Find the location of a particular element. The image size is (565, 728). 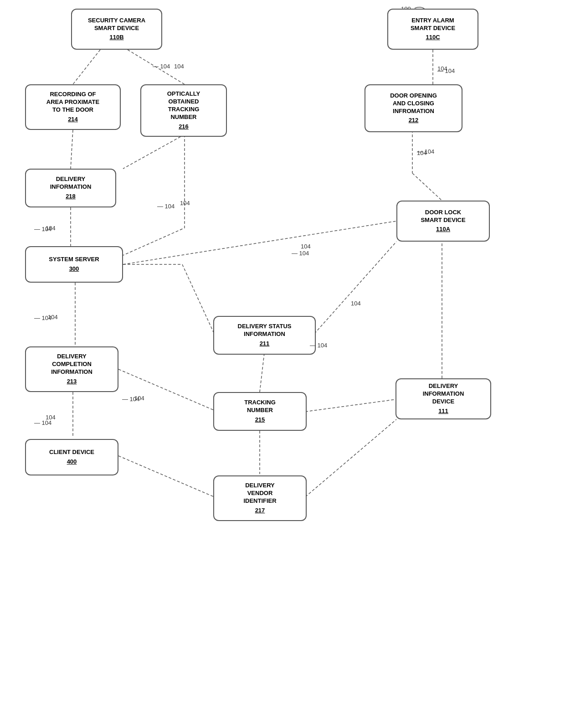

conn-label-9: — 104 is located at coordinates (131, 399).